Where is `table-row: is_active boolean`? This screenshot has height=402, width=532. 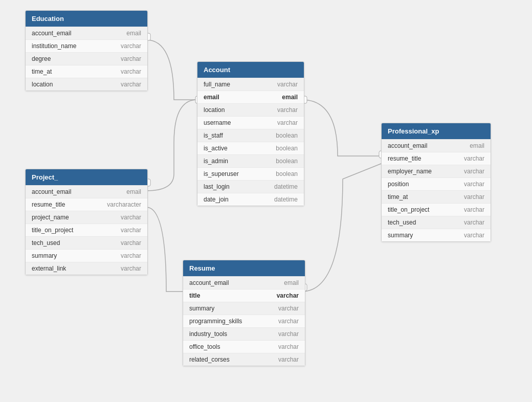
table-row: is_active boolean is located at coordinates (251, 148).